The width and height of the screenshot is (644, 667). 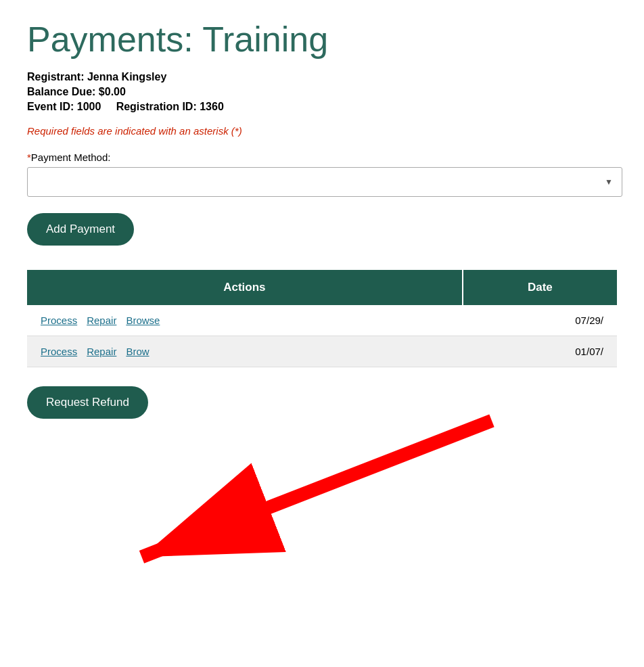 I want to click on payment-method-select, so click(x=325, y=182).